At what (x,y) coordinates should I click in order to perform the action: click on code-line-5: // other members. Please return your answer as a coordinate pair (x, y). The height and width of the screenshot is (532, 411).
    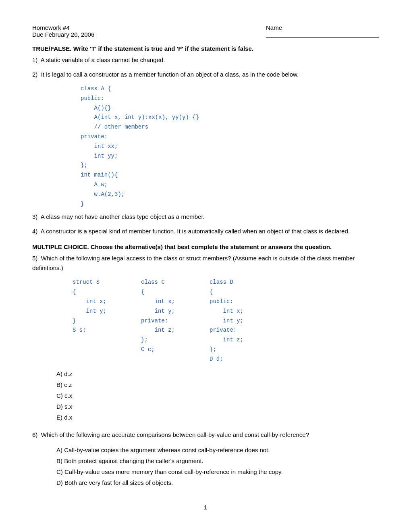
    Looking at the image, I should click on (230, 127).